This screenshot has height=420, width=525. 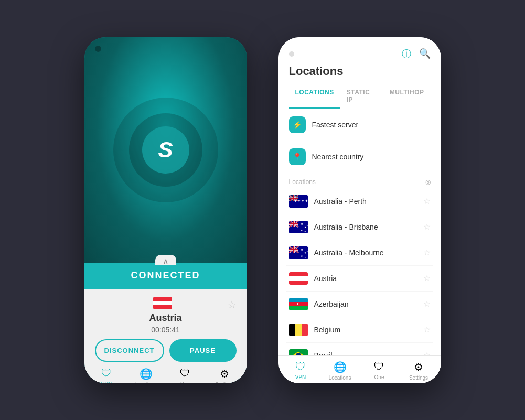 What do you see at coordinates (369, 253) in the screenshot?
I see `location-name: Australia - Melbourne` at bounding box center [369, 253].